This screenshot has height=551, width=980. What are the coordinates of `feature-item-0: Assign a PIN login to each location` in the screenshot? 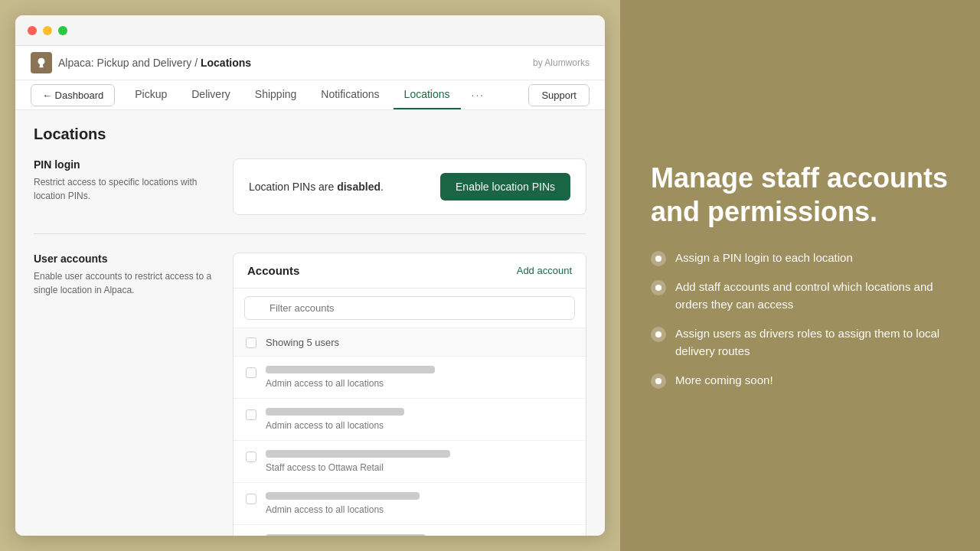 It's located at (800, 259).